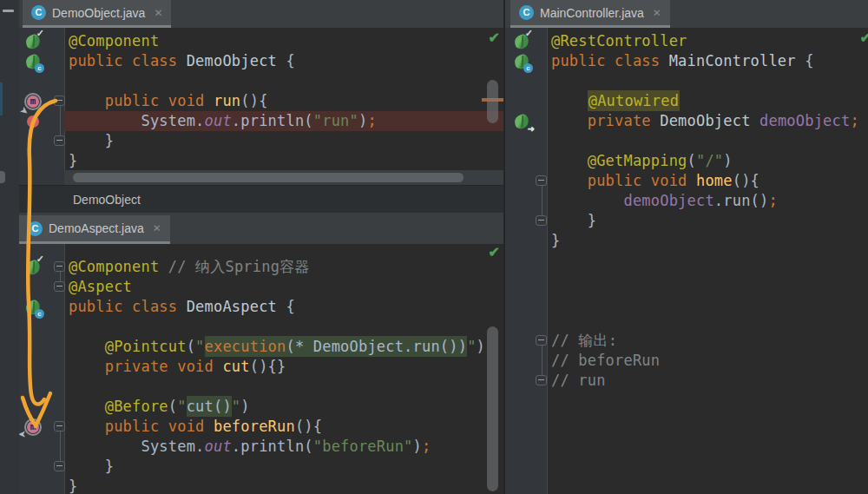 This screenshot has height=494, width=868. I want to click on code-line: @Component, so click(284, 42).